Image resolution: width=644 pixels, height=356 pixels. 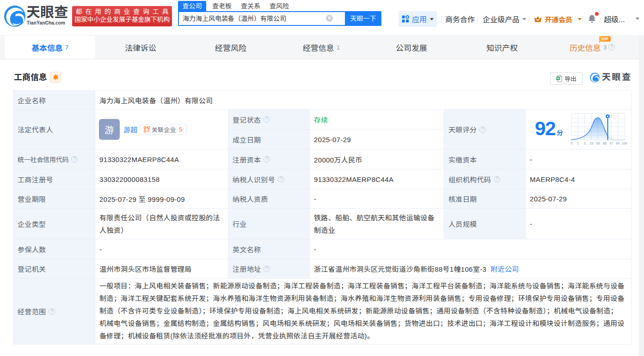 What do you see at coordinates (584, 144) in the screenshot?
I see `svg-text: 3` at bounding box center [584, 144].